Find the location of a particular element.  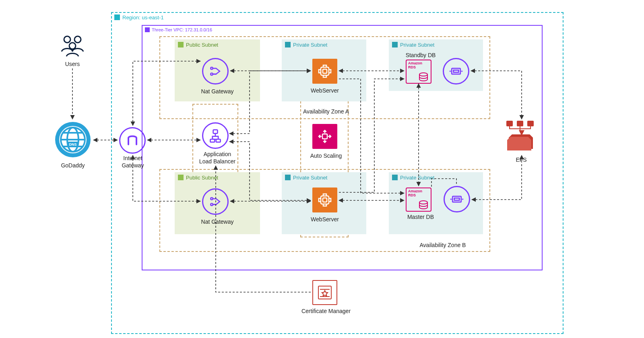

rds-master-icon: Amazon RDS is located at coordinates (419, 200).